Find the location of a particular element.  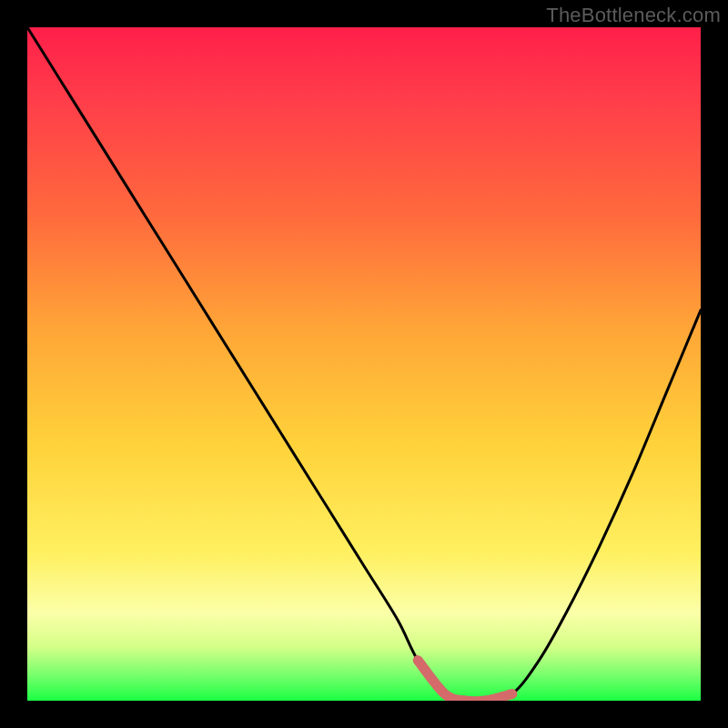

watermark-text: TheBottleneck.com is located at coordinates (633, 15).